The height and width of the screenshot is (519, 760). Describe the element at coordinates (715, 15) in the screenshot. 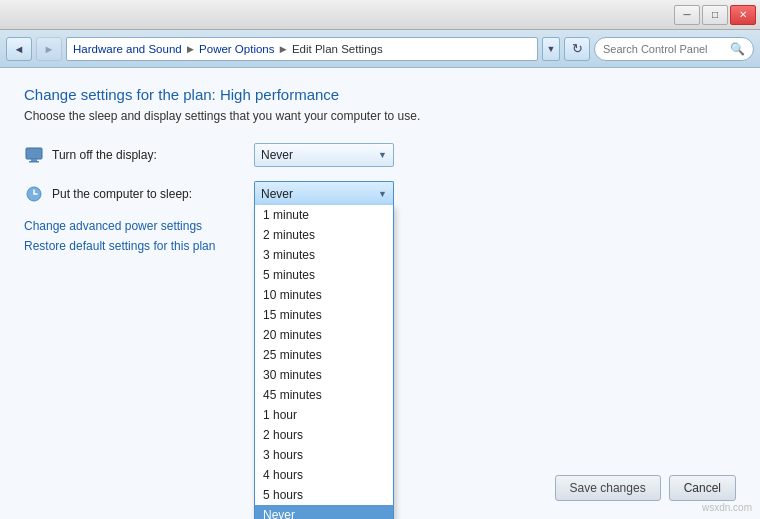

I see `maximize-button: □` at that location.